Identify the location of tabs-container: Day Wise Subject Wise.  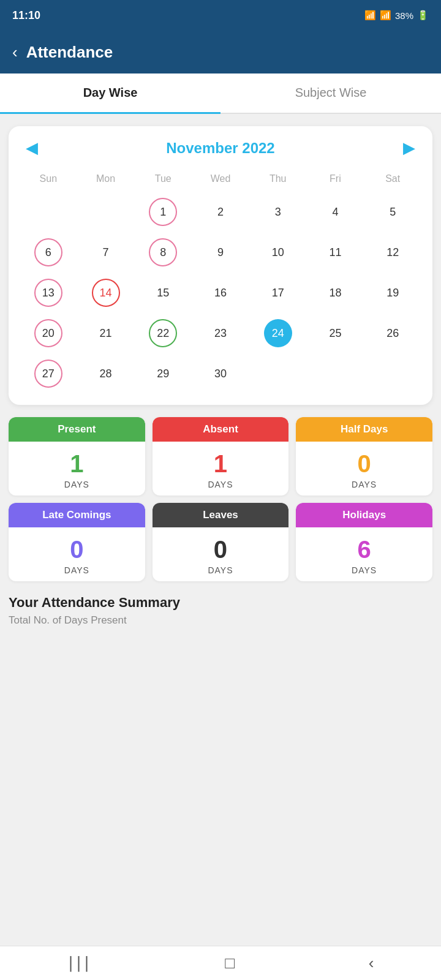
(221, 94).